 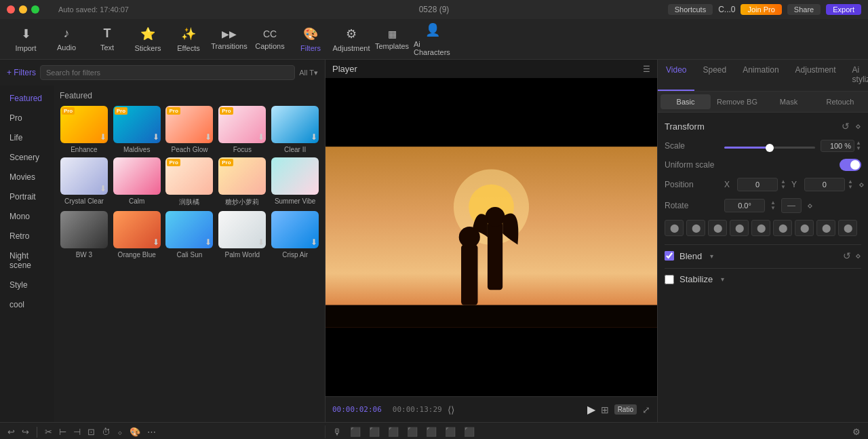 What do you see at coordinates (646, 410) in the screenshot?
I see `expand-icon: ⤢` at bounding box center [646, 410].